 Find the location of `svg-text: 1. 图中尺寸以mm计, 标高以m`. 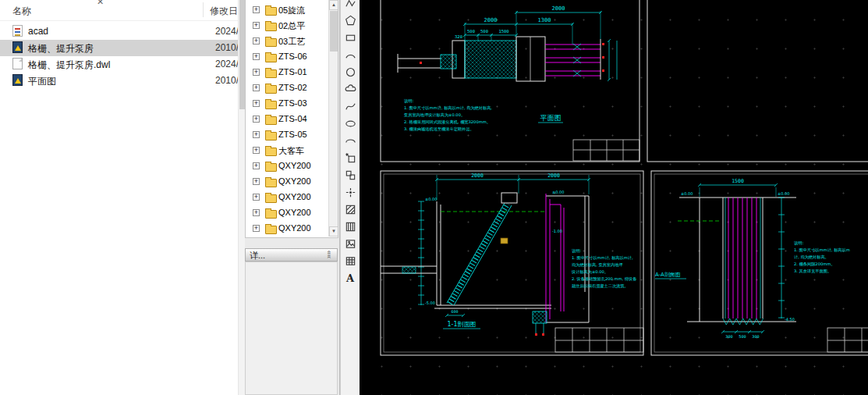

svg-text: 1. 图中尺寸以mm计, 标高以m is located at coordinates (822, 250).